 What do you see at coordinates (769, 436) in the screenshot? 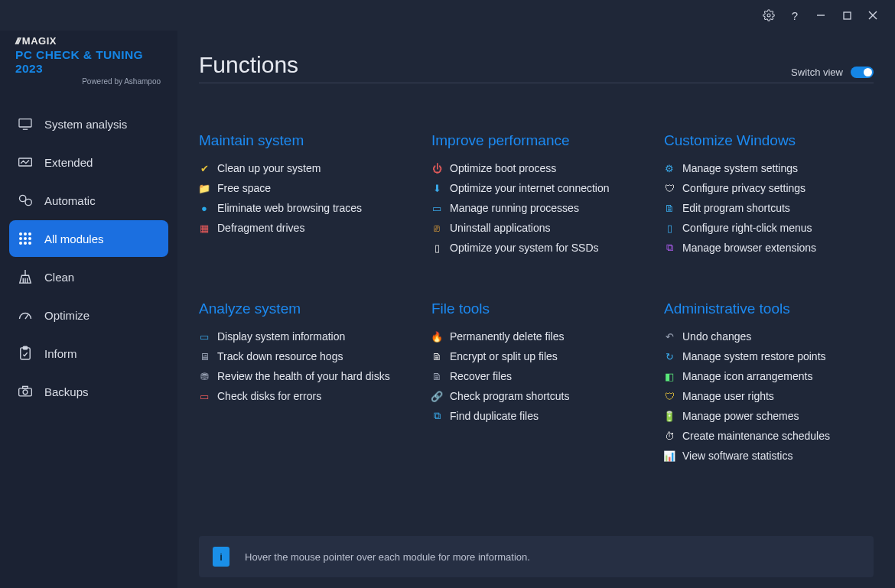
I see `module-create-maintenance-schedules: ⏱Create maintenance schedules` at bounding box center [769, 436].